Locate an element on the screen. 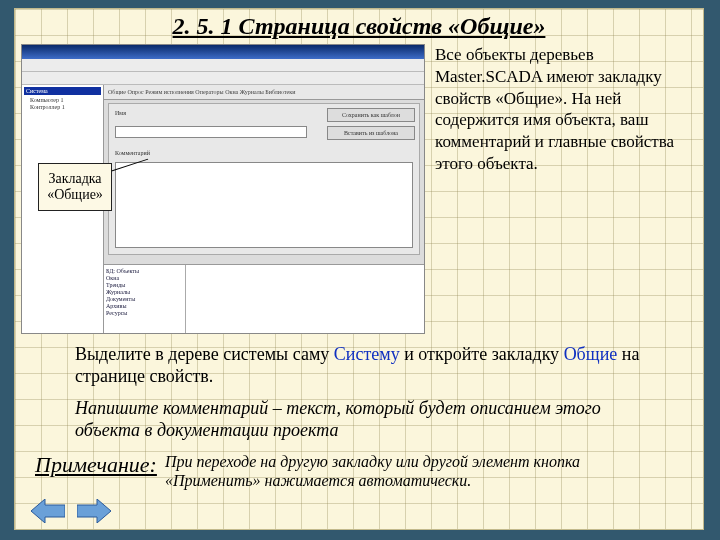 Image resolution: width=720 pixels, height=540 pixels. text: Выделите в дереве системы саму is located at coordinates (204, 354).